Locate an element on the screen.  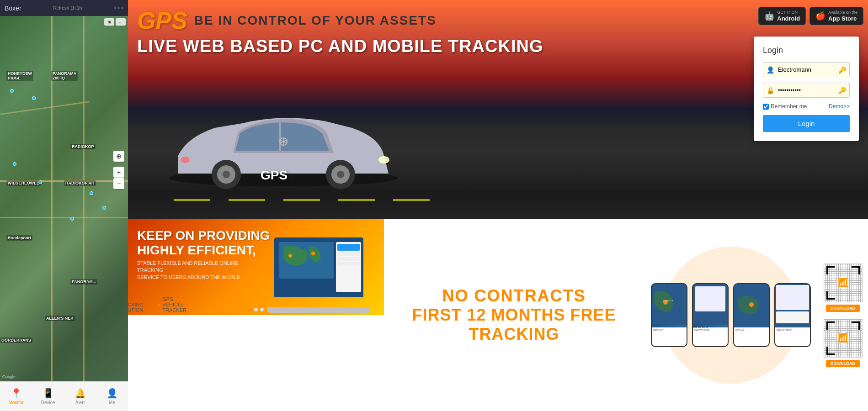
nav-device: 📱 Device is located at coordinates (48, 396).